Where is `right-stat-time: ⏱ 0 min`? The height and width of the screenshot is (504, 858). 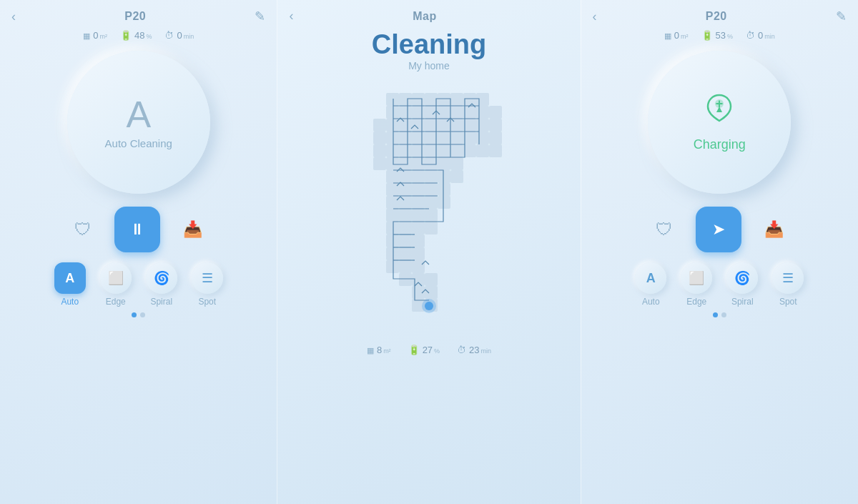 right-stat-time: ⏱ 0 min is located at coordinates (761, 36).